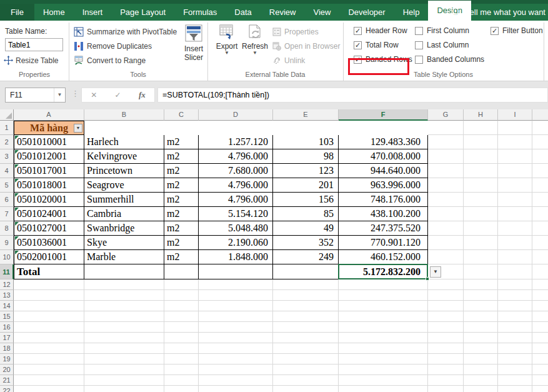  Describe the element at coordinates (124, 349) in the screenshot. I see `cell-b18` at that location.